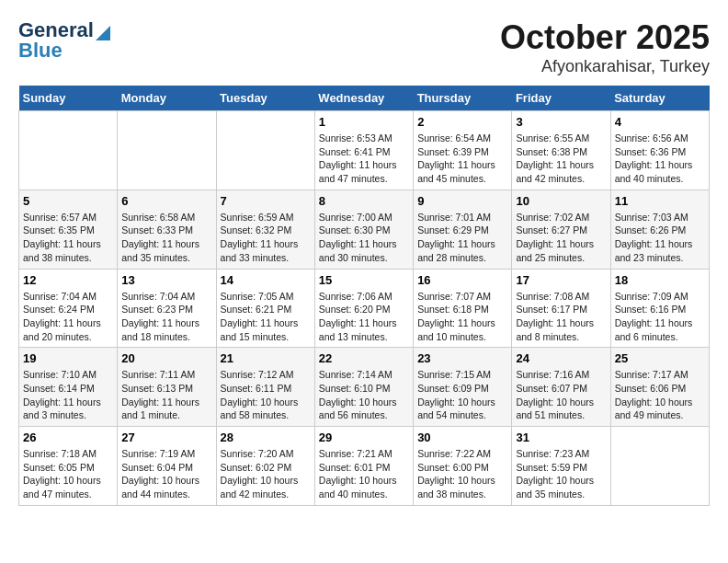 The width and height of the screenshot is (728, 563). What do you see at coordinates (364, 121) in the screenshot?
I see `day-number: 1` at bounding box center [364, 121].